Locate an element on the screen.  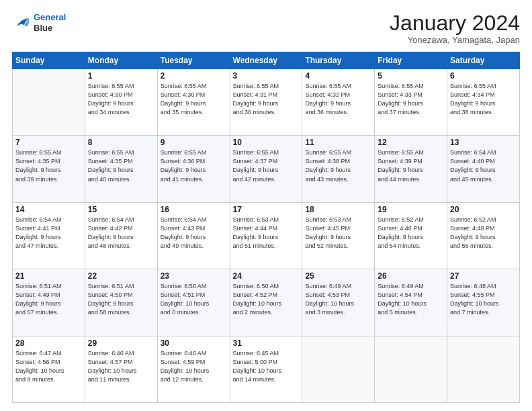
calendar-cell: 28Sunrise: 6:47 AM Sunset: 4:56 PM Dayli… is located at coordinates (49, 369).